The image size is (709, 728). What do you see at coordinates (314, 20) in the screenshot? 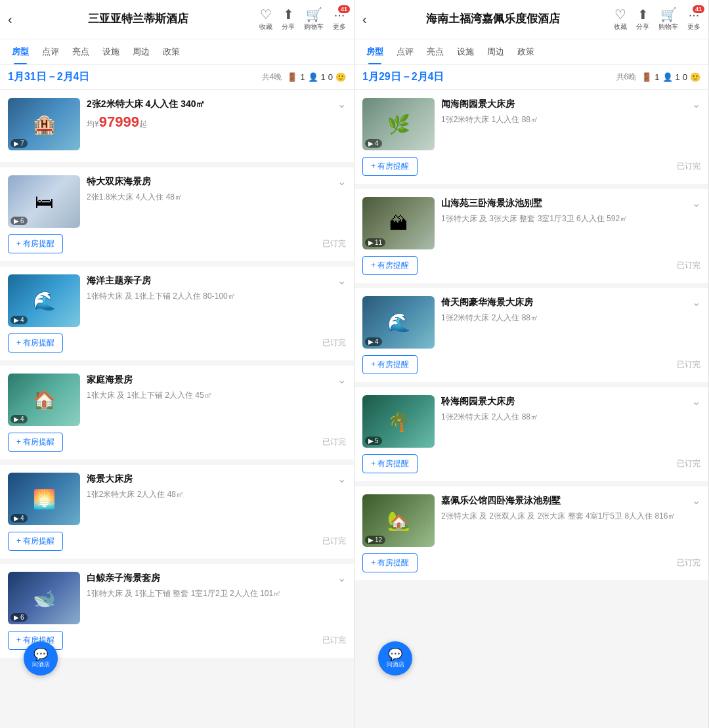
I see `left-cart-button: 🛒 购物车` at bounding box center [314, 20].